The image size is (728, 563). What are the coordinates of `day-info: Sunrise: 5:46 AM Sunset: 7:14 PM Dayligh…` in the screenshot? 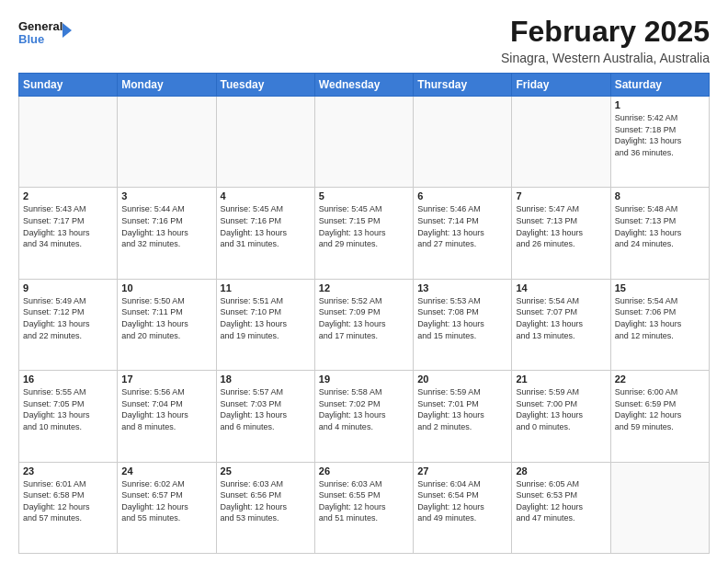 It's located at (462, 226).